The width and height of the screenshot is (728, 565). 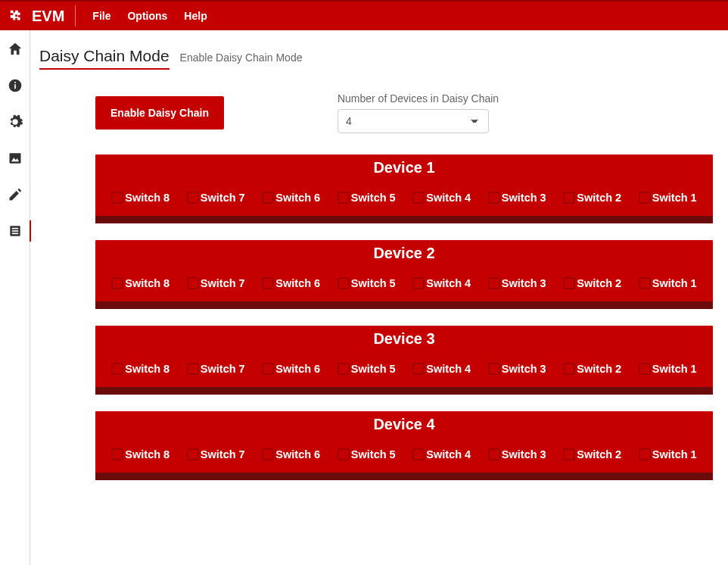 I want to click on logo-icon, so click(x=17, y=16).